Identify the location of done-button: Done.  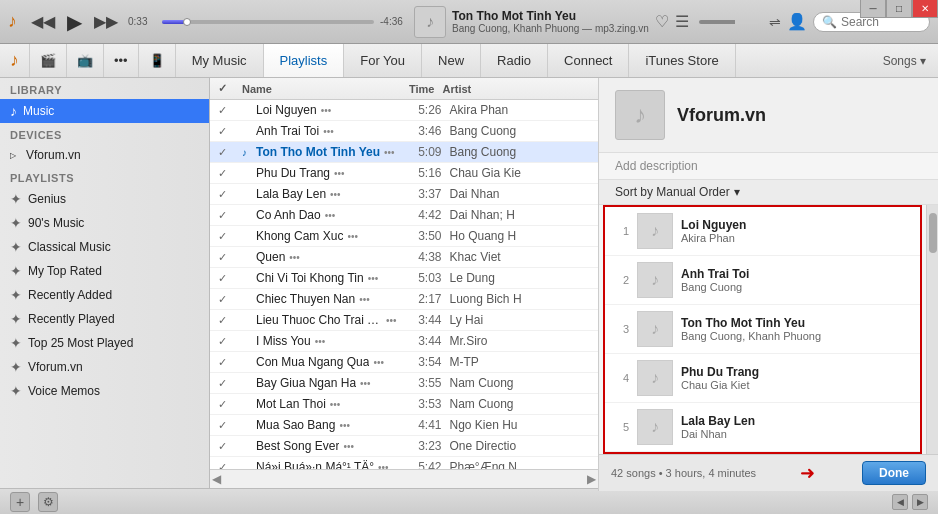
(894, 473).